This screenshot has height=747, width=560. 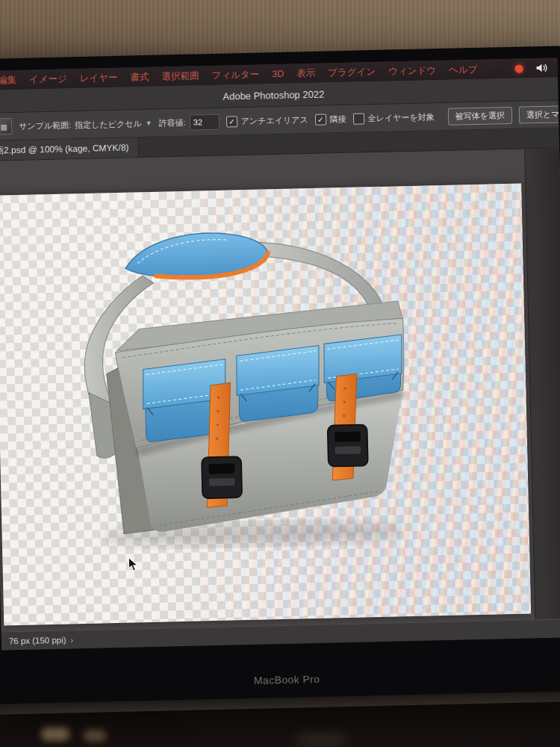 I want to click on menu-item-plugins: プラグイン, so click(x=352, y=72).